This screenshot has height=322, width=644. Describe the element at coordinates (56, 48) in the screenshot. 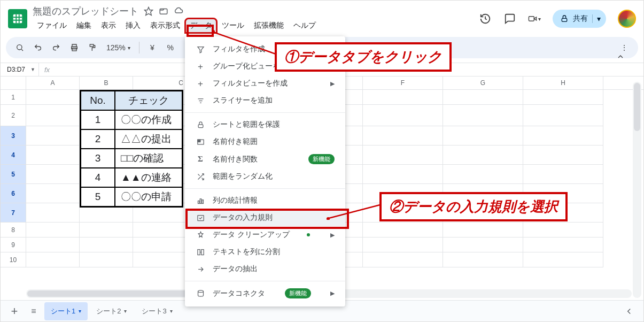

I see `redo-icon` at that location.